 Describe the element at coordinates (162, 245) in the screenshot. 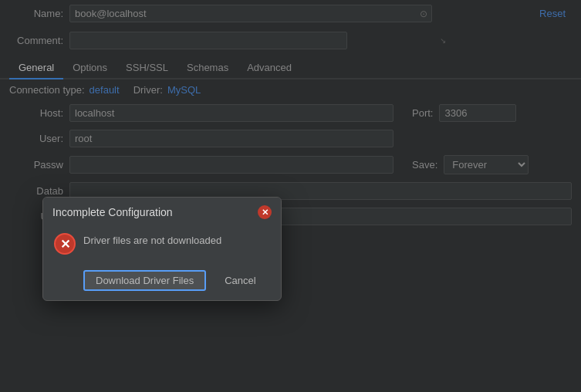

I see `modal-body: ✕ Driver files are not downloaded` at that location.